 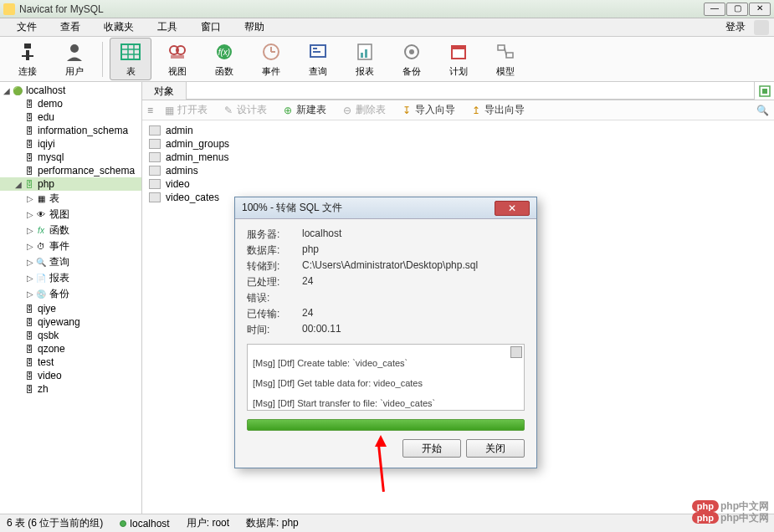 What do you see at coordinates (459, 91) in the screenshot?
I see `object-tabbar: 对象` at bounding box center [459, 91].